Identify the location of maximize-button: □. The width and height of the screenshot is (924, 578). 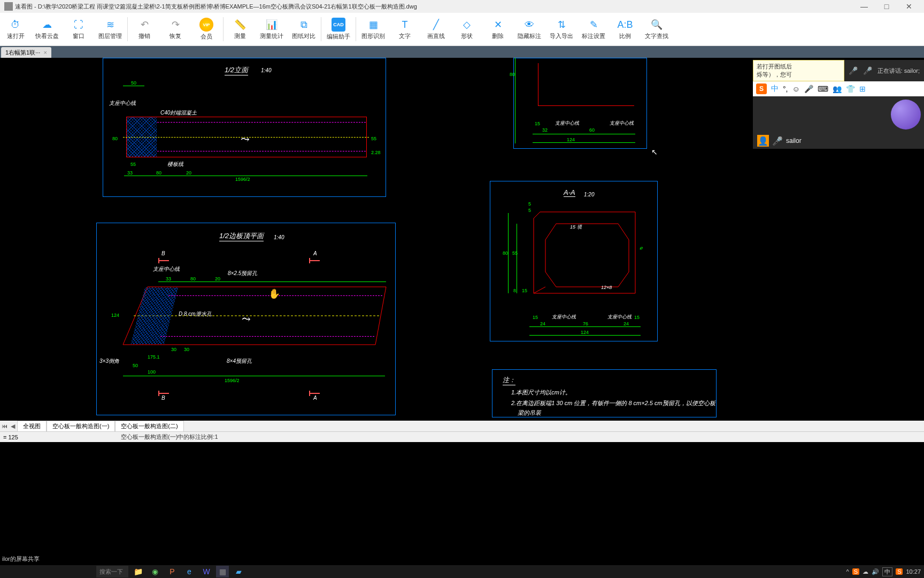
(887, 6).